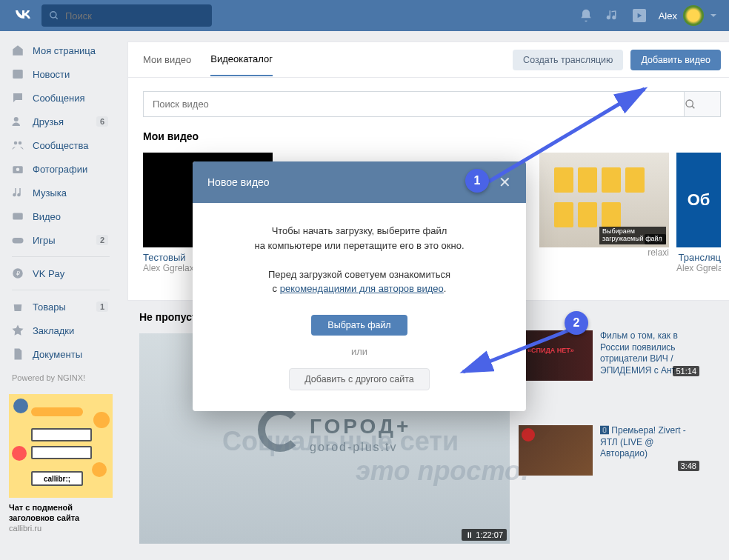 The height and width of the screenshot is (560, 729). Describe the element at coordinates (567, 60) in the screenshot. I see `create-broadcast-button: Создать трансляцию` at that location.